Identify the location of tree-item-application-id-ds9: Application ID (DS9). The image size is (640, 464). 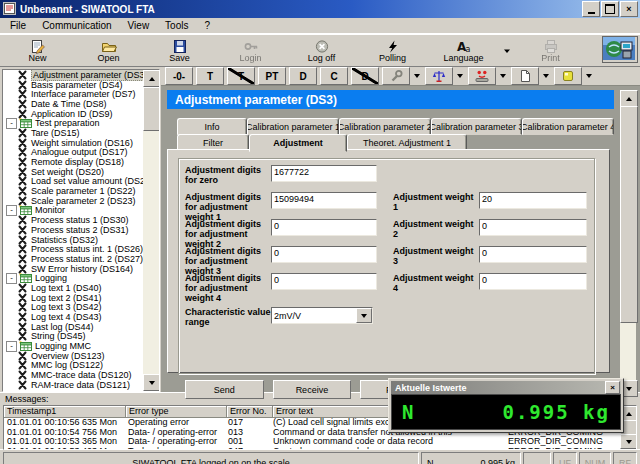
(73, 114).